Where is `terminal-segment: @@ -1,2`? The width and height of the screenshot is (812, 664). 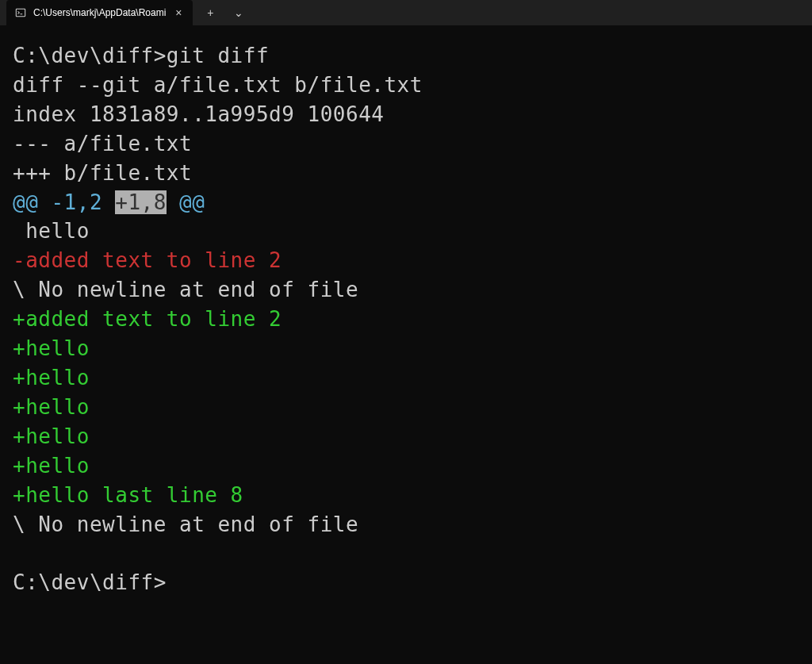
terminal-segment: @@ -1,2 is located at coordinates (63, 202).